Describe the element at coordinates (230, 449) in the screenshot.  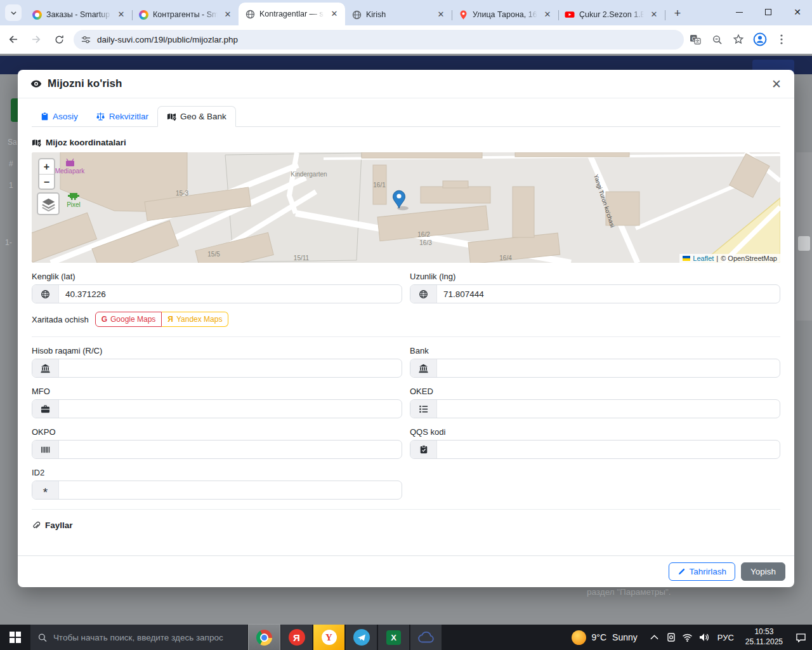
I see `okpo-input` at that location.